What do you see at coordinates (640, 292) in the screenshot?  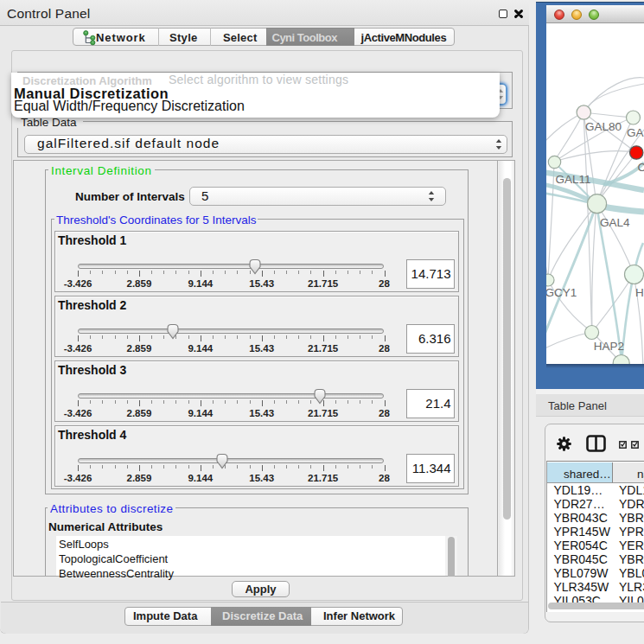 I see `svg-text: H` at bounding box center [640, 292].